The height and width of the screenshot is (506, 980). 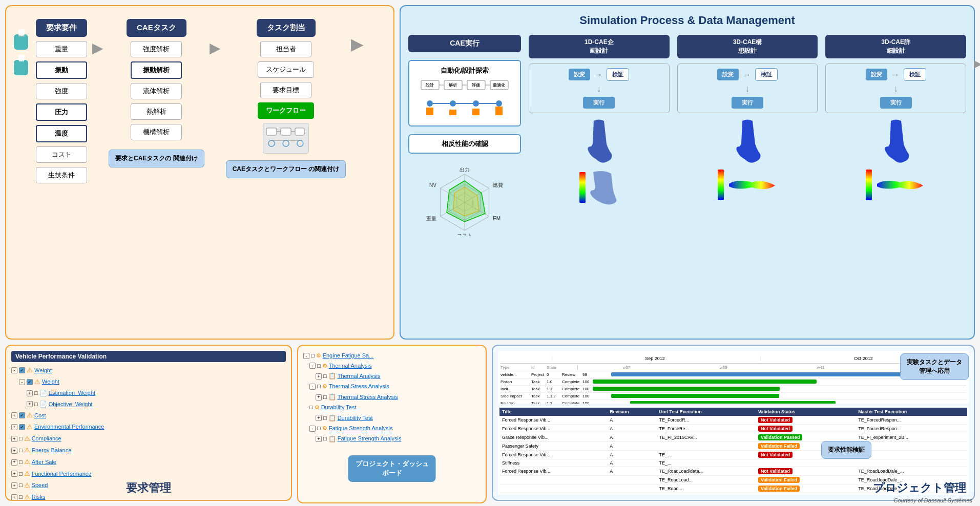 I want to click on gantt-row-4: Side impact Task 1.1.2 Complete 100, so click(x=734, y=396).